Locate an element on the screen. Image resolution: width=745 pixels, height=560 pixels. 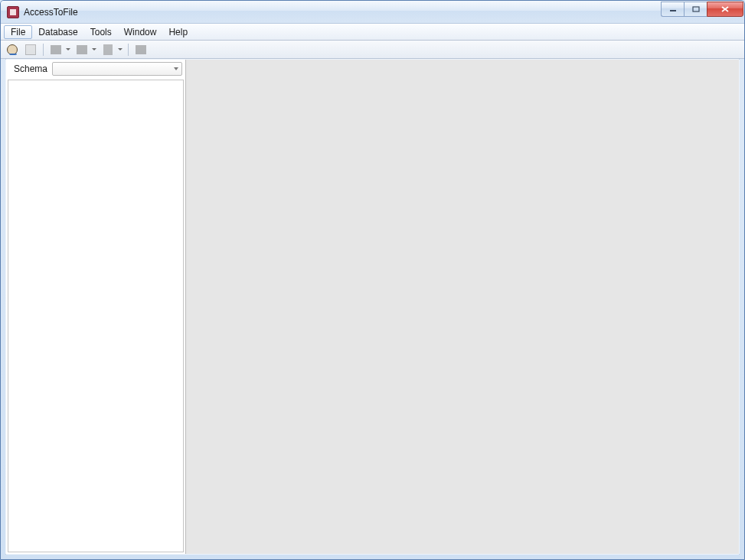
toolbar-stop-button is located at coordinates (141, 50).